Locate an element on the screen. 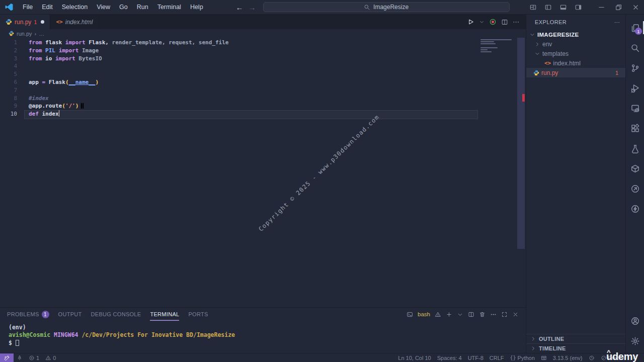 This screenshot has width=644, height=362. account-icon is located at coordinates (635, 321).